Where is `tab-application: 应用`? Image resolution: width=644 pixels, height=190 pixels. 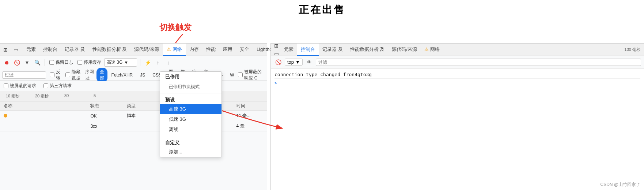 tab-application: 应用 is located at coordinates (228, 50).